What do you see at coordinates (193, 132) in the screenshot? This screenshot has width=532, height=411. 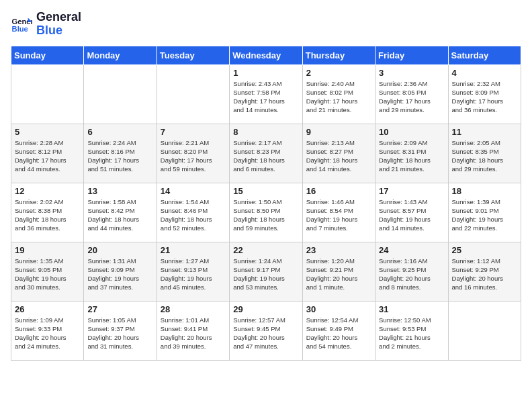 I see `day-number: 7` at bounding box center [193, 132].